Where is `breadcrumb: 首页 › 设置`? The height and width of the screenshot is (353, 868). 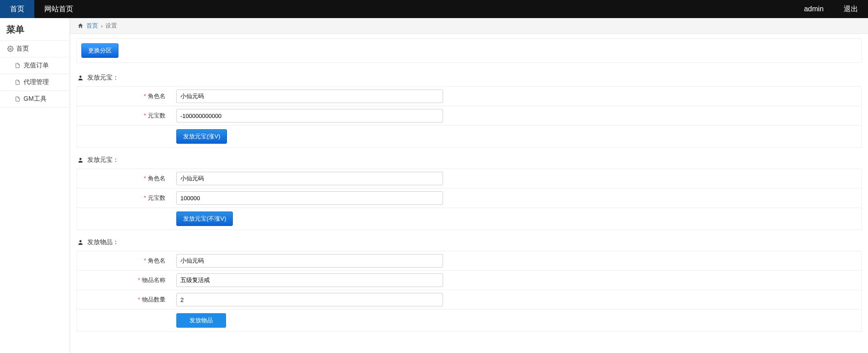
breadcrumb: 首页 › 设置 is located at coordinates (469, 26).